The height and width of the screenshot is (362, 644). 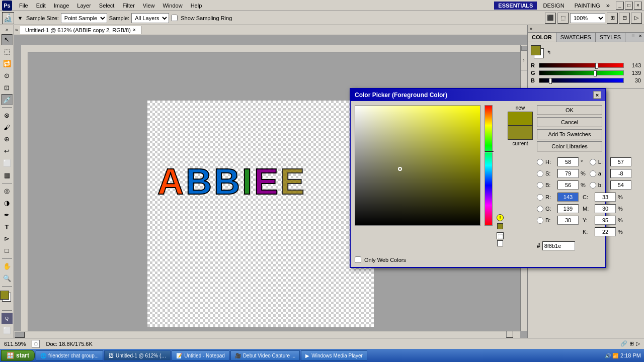 What do you see at coordinates (569, 65) in the screenshot?
I see `r-slider` at bounding box center [569, 65].